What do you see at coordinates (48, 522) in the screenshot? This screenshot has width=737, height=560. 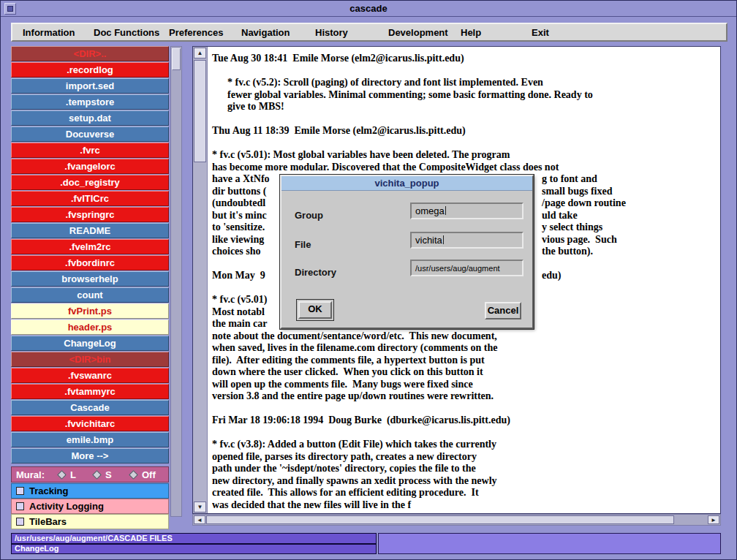 I see `tilebars-label: TileBars` at bounding box center [48, 522].